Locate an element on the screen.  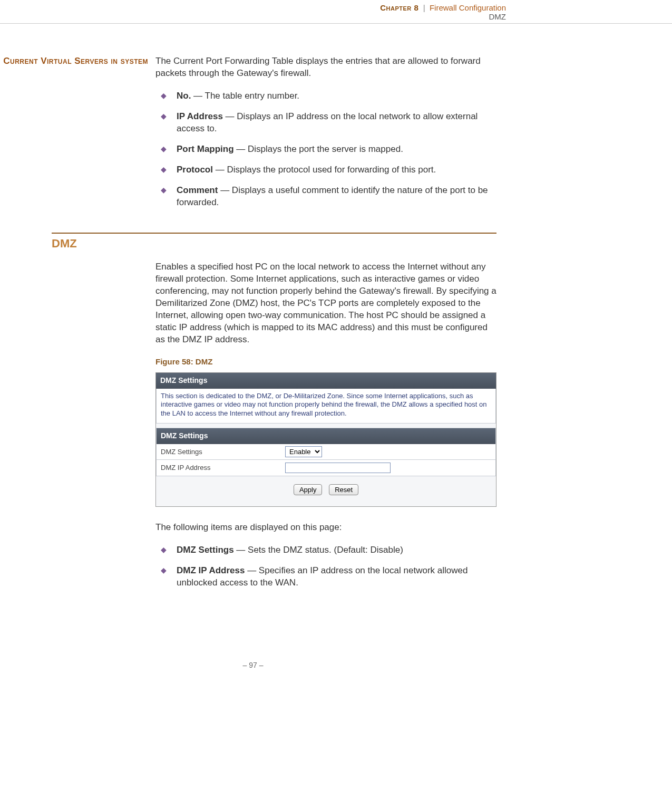
page-number: – 97 – is located at coordinates (253, 665).